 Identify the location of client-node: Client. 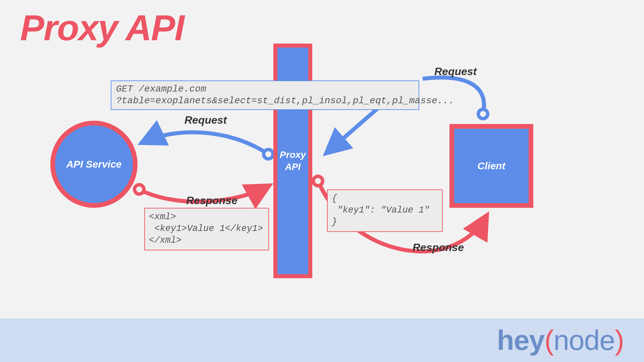
(491, 166).